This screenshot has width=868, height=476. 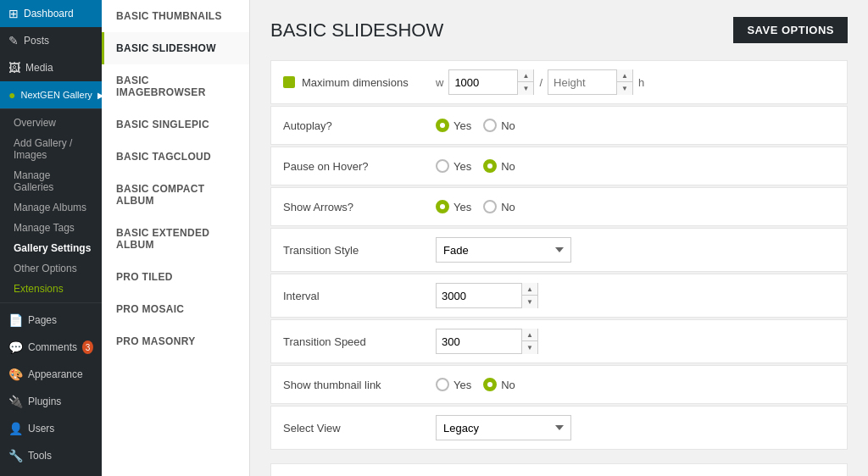 What do you see at coordinates (51, 208) in the screenshot?
I see `sidebar-sub-manage-albums: Manage Albums` at bounding box center [51, 208].